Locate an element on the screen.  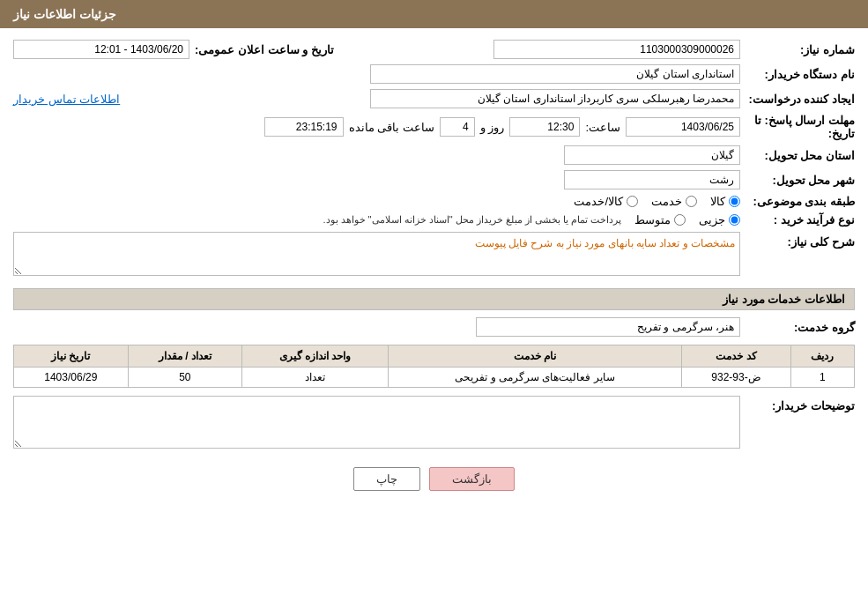
response-remaining-label: ساعت باقی مانده is located at coordinates (391, 127).